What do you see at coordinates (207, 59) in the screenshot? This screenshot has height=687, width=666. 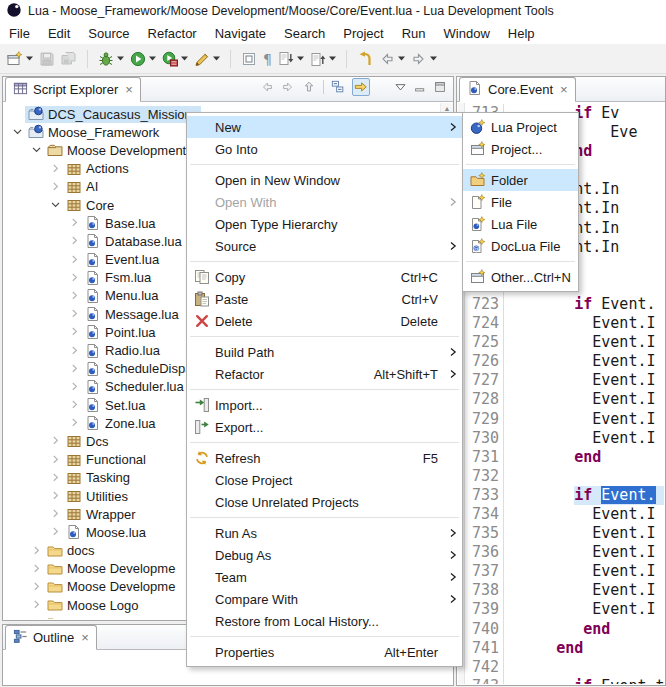 I see `external-tools-button` at bounding box center [207, 59].